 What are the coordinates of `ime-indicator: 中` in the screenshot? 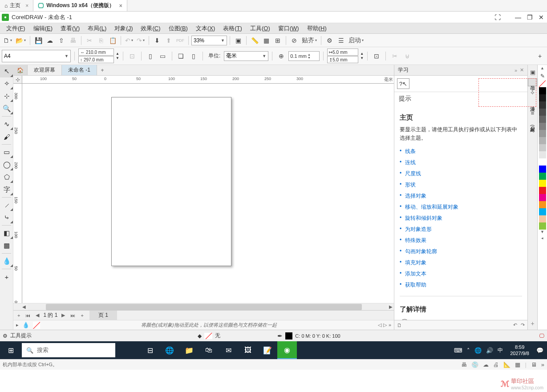 It's located at (500, 351).